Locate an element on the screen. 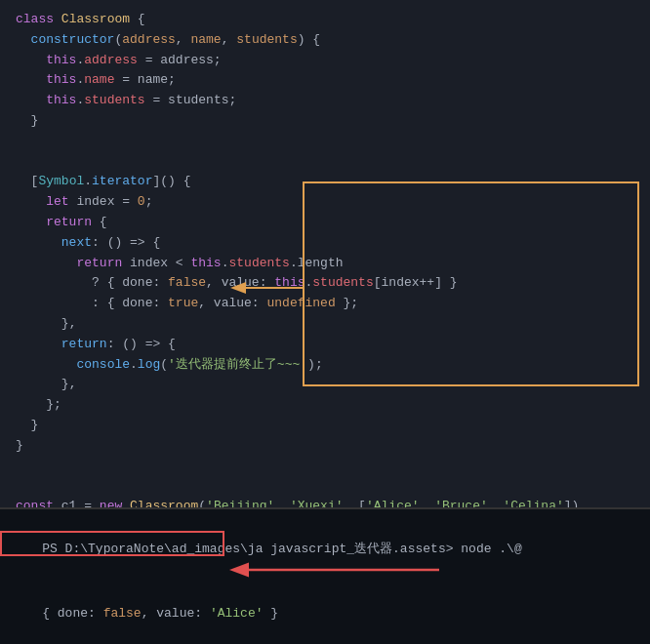 Image resolution: width=650 pixels, height=644 pixels. code-line-22: } is located at coordinates (325, 447).